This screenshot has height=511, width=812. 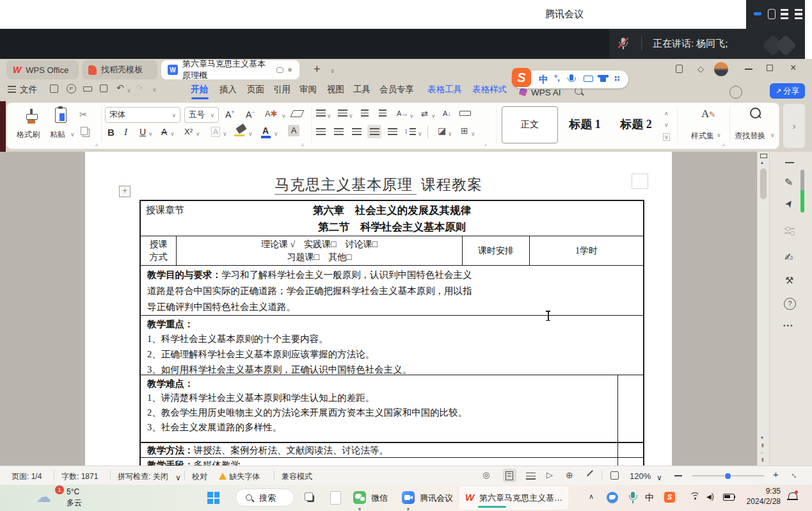 I want to click on status-missing-font: 缺失字体, so click(x=244, y=476).